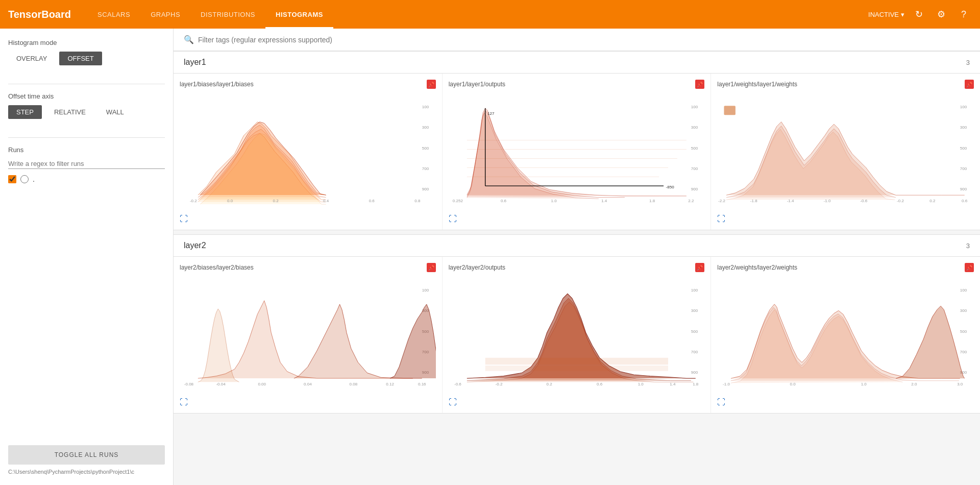 This screenshot has height=485, width=980. Describe the element at coordinates (577, 84) in the screenshot. I see `chart-layer1-outputs-header: layer1/layer1/outputs 📌` at that location.